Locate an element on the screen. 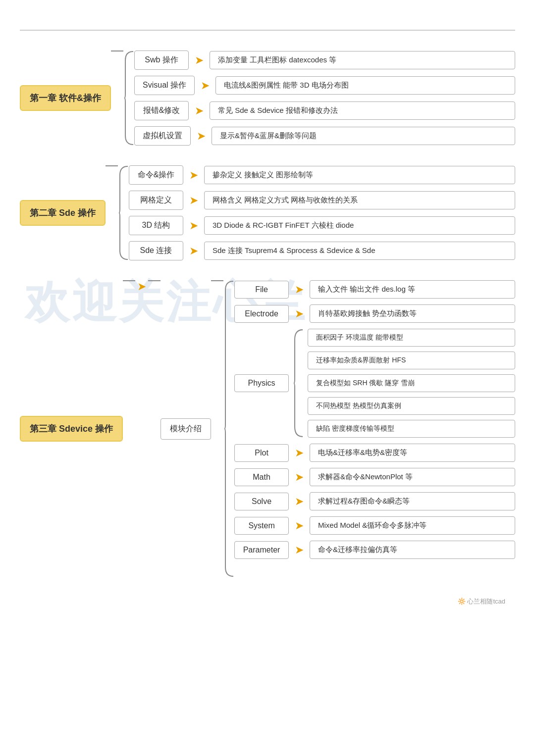 This screenshot has width=535, height=756. list-item: Parameter ➤ 命令&迁移率拉偏仿真等 is located at coordinates (374, 550).